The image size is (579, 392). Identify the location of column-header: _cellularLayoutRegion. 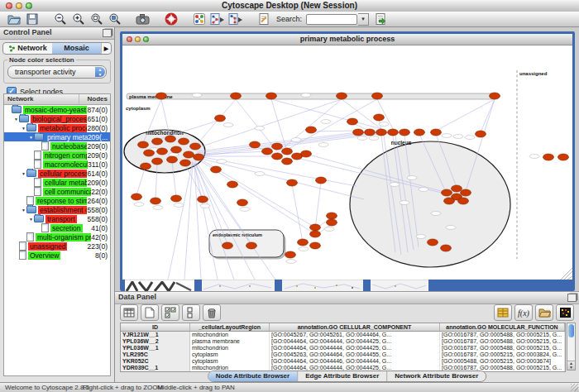
(230, 327).